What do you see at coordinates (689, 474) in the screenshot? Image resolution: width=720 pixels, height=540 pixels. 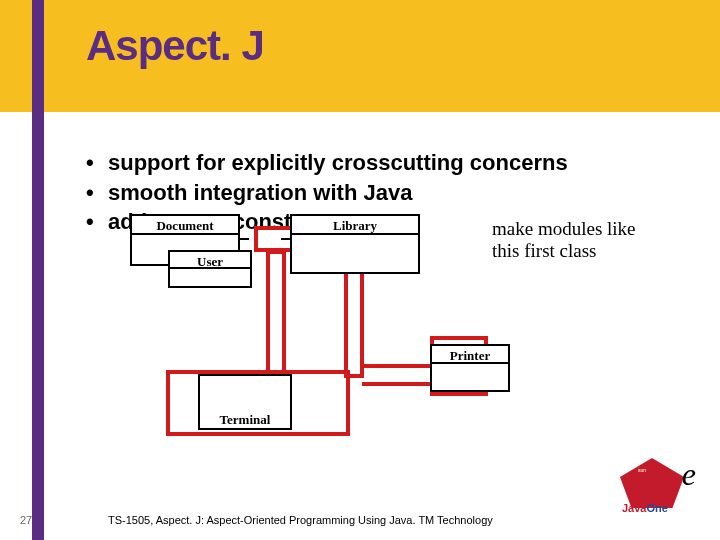 I see `logo-one-glyph: e` at bounding box center [689, 474].